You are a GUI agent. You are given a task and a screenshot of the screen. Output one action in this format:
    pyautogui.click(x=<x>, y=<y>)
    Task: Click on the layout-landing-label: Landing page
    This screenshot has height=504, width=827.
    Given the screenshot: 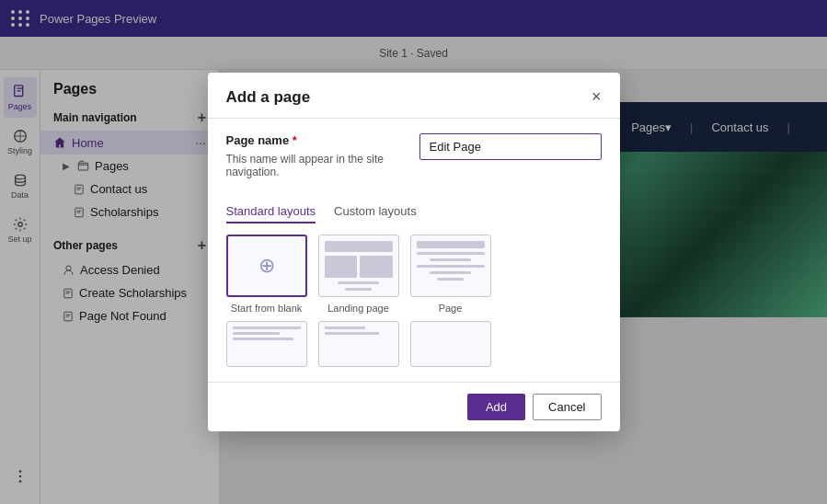 What is the action you would take?
    pyautogui.click(x=359, y=308)
    